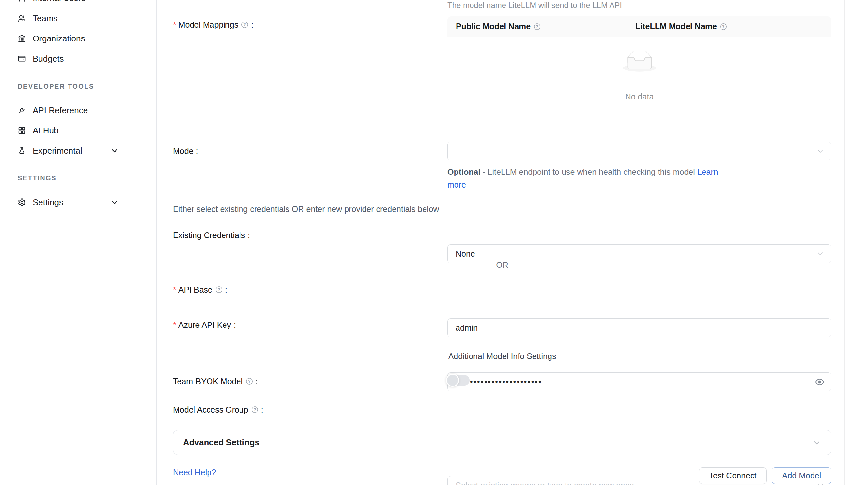 The width and height of the screenshot is (868, 485). Describe the element at coordinates (306, 209) in the screenshot. I see `credentials-note: Either select existing credentials OR en…` at that location.